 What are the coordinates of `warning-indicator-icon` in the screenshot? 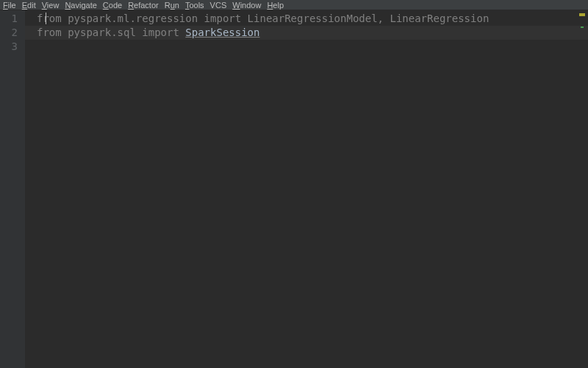 It's located at (582, 15).